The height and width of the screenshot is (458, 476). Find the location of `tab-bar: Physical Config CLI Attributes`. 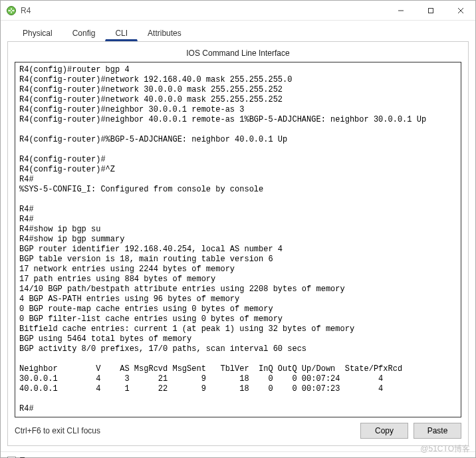

tab-bar: Physical Config CLI Attributes is located at coordinates (238, 33).